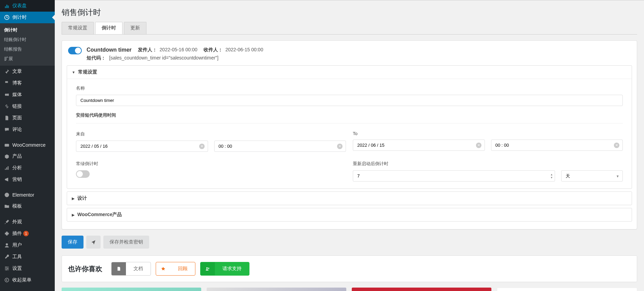 Image resolution: width=644 pixels, height=291 pixels. What do you see at coordinates (7, 280) in the screenshot?
I see `collapse-icon` at bounding box center [7, 280].